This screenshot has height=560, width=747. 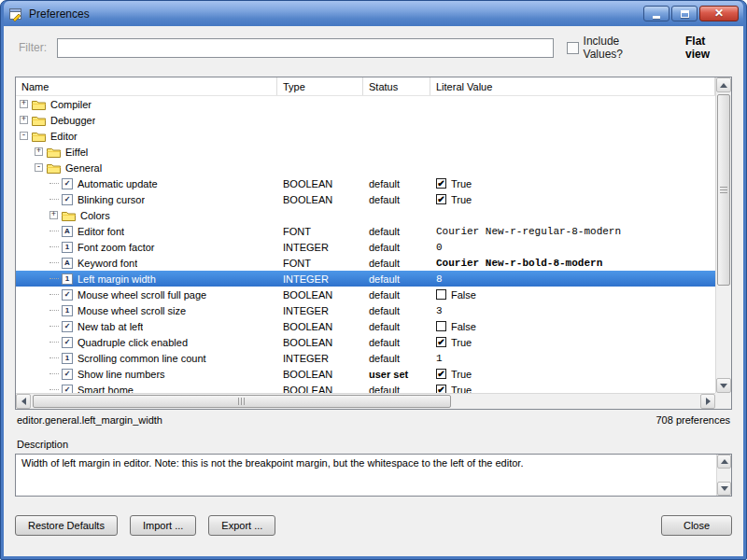 I want to click on tree-item-label: Smart home, so click(x=106, y=389).